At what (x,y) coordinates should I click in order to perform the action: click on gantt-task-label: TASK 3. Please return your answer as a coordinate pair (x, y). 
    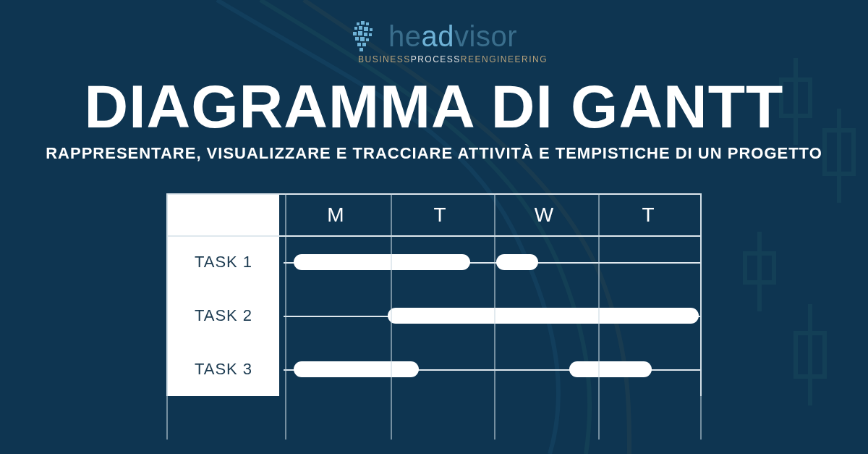
    Looking at the image, I should click on (226, 369).